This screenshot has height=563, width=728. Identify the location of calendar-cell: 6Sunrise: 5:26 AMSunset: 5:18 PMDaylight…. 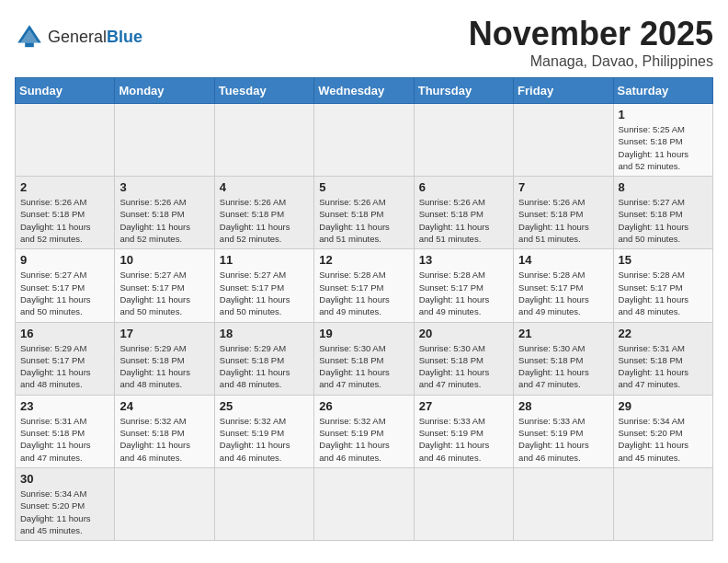
(463, 213).